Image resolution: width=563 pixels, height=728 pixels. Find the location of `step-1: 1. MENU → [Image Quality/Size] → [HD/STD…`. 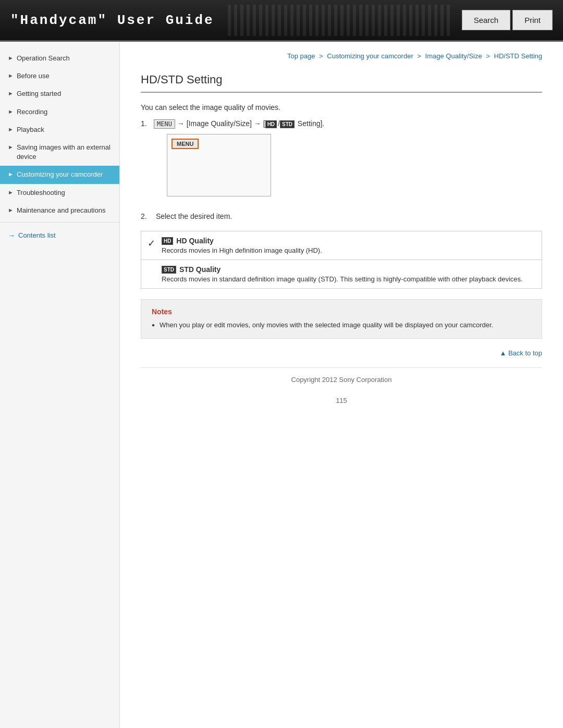

step-1: 1. MENU → [Image Quality/Size] → [HD/STD… is located at coordinates (341, 162).